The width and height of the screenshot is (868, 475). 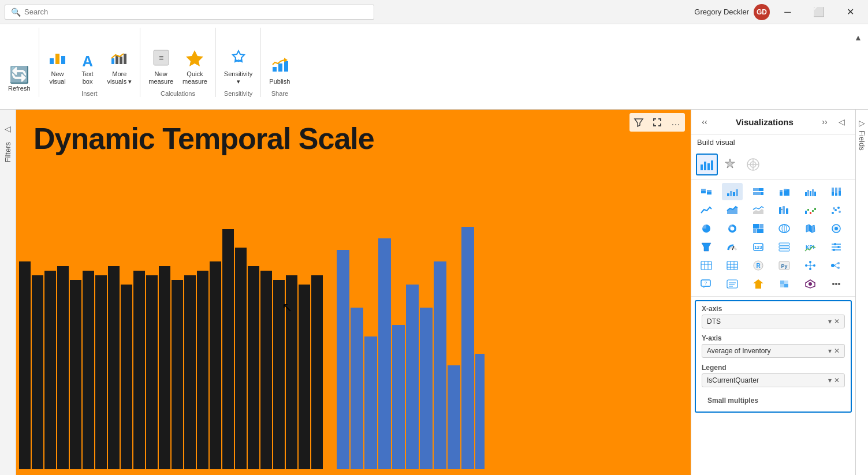 I want to click on viz-icon-treemap, so click(x=758, y=229).